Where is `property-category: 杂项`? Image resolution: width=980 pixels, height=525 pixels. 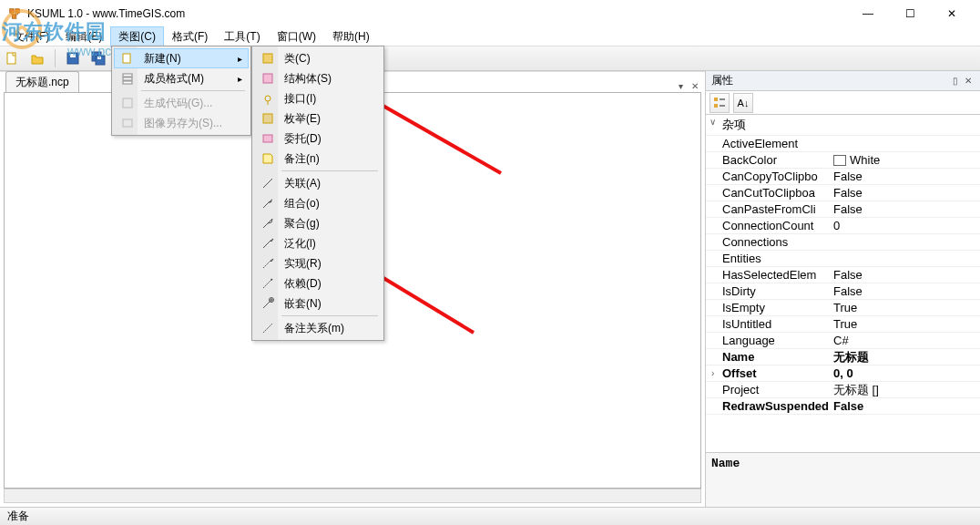 property-category: 杂项 is located at coordinates (843, 126).